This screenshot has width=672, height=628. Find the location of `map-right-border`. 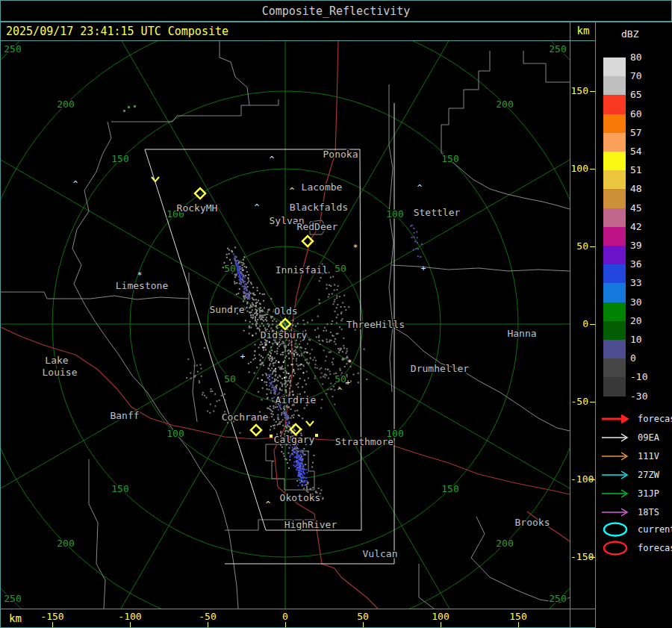

map-right-border is located at coordinates (570, 325).